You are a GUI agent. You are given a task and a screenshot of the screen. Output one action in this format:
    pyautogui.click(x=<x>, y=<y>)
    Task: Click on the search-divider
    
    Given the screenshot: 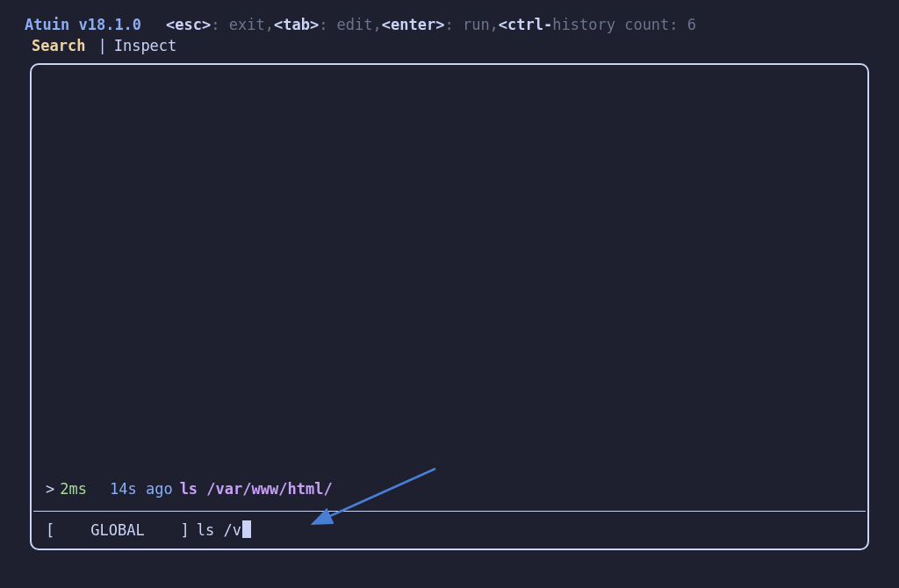 What is the action you would take?
    pyautogui.click(x=450, y=511)
    